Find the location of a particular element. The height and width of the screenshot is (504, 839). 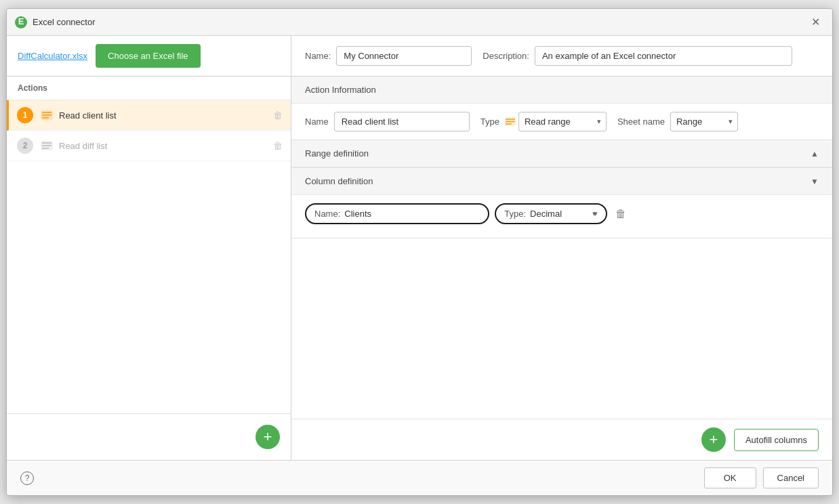

range-def-title: Range definition is located at coordinates (337, 153).